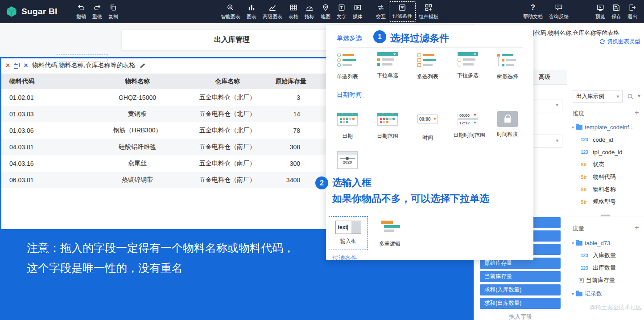 This screenshot has width=644, height=320. I want to click on table-icon, so click(293, 8).